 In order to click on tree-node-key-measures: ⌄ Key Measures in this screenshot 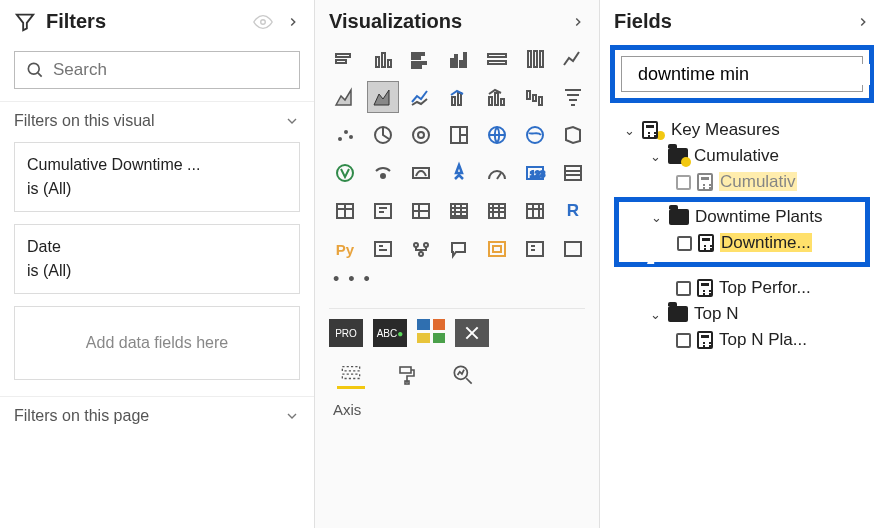, I will do `click(742, 130)`.